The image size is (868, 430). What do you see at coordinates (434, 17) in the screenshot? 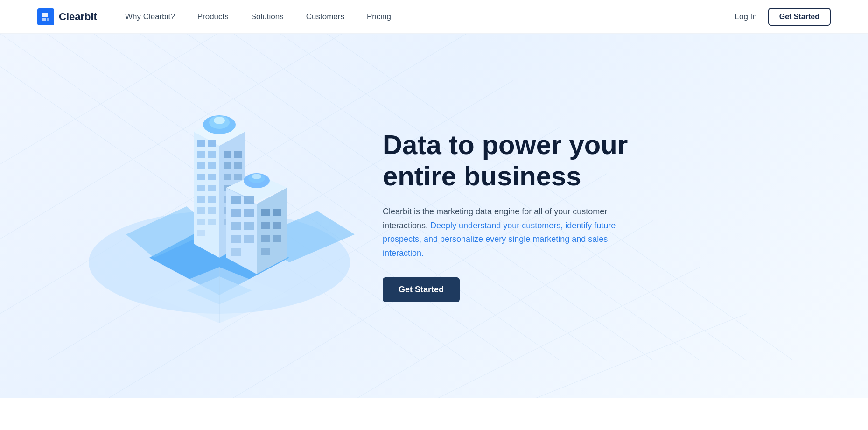
I see `navbar: Clearbit Why Clearbit? Products Solution…` at bounding box center [434, 17].